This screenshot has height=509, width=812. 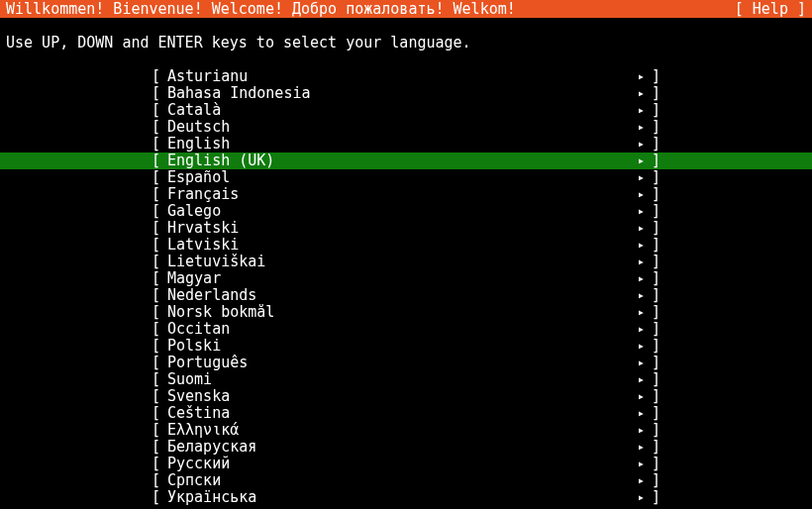 I want to click on instruction-text: Use UP, DOWN and ENTER keys to select yo…, so click(x=406, y=44).